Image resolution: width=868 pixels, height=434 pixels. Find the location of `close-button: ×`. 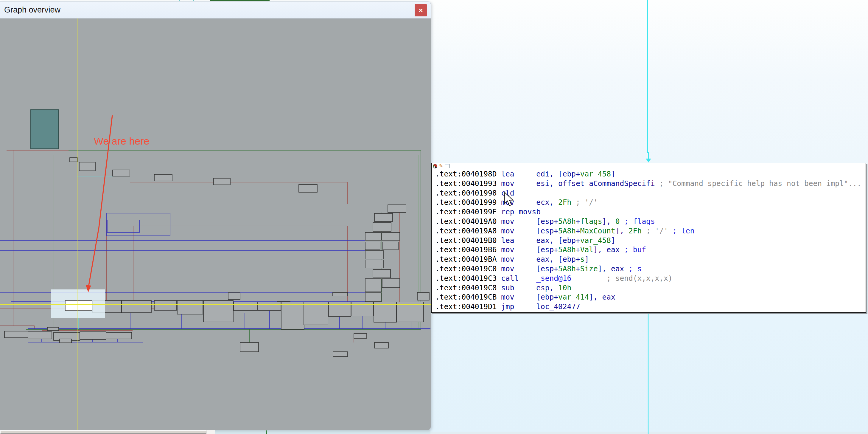

close-button: × is located at coordinates (421, 10).